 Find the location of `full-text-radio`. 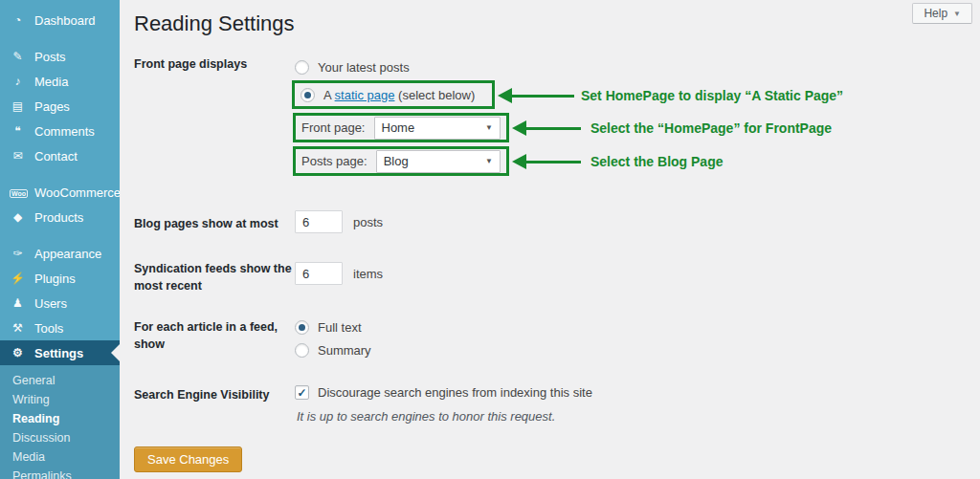

full-text-radio is located at coordinates (302, 327).